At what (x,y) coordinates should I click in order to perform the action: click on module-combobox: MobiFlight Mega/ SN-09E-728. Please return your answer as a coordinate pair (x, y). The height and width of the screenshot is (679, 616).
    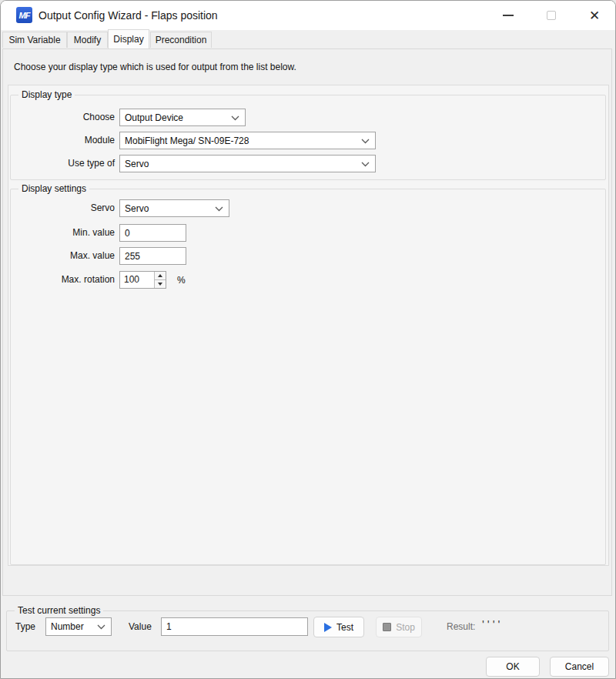
    Looking at the image, I should click on (248, 140).